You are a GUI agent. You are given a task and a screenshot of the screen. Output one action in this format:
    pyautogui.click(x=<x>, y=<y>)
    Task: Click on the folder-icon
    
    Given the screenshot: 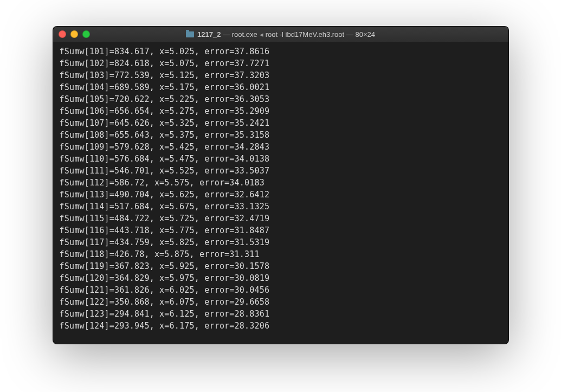 What is the action you would take?
    pyautogui.click(x=190, y=35)
    